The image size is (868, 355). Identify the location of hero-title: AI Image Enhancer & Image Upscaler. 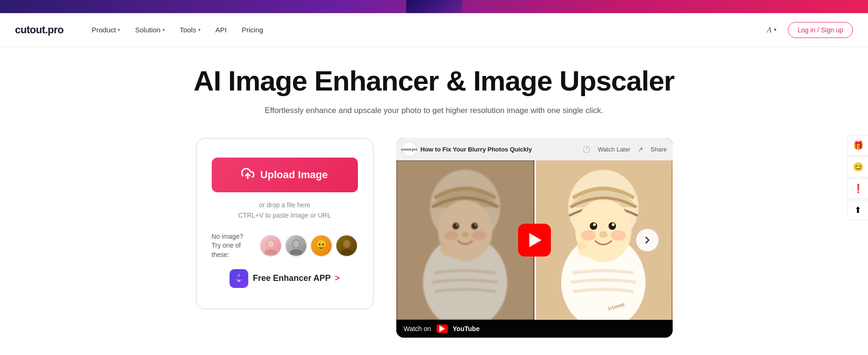
(434, 81).